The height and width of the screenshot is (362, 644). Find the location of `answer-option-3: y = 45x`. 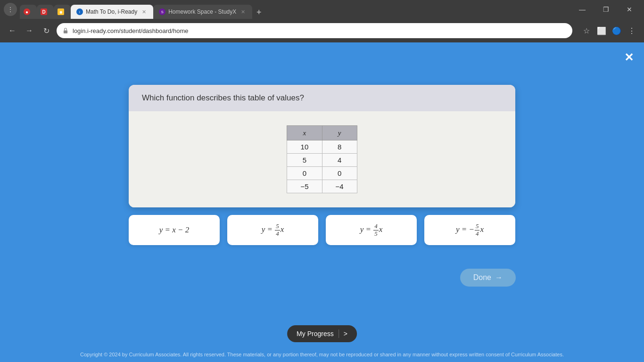

answer-option-3: y = 45x is located at coordinates (372, 230).